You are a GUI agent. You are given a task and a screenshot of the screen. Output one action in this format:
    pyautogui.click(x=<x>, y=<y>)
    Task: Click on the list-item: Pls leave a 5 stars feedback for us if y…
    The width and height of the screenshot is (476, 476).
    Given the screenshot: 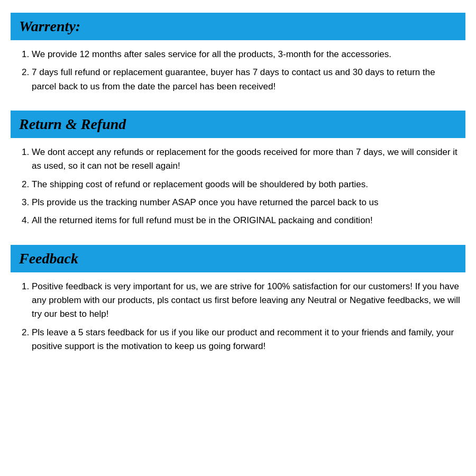 What is the action you would take?
    pyautogui.click(x=246, y=340)
    